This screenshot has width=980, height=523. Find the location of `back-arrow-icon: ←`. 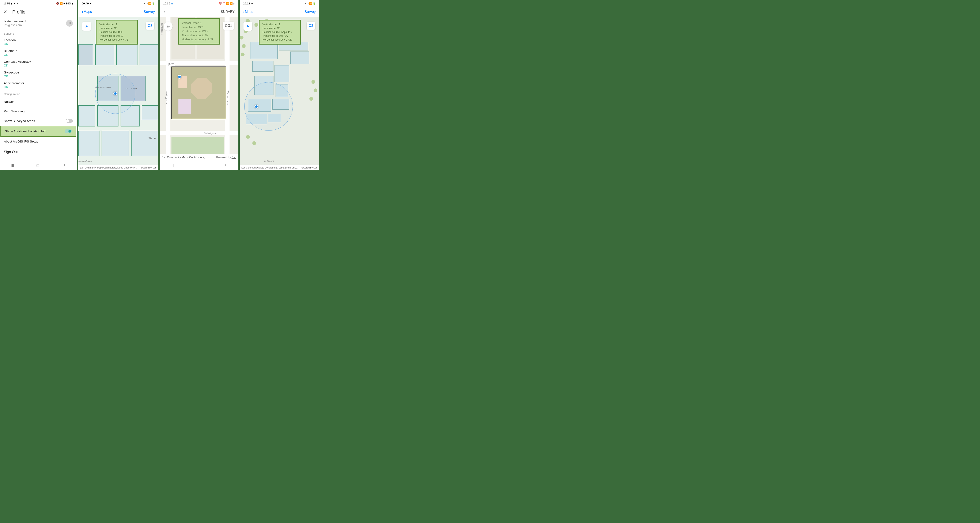

back-arrow-icon: ← is located at coordinates (165, 11).